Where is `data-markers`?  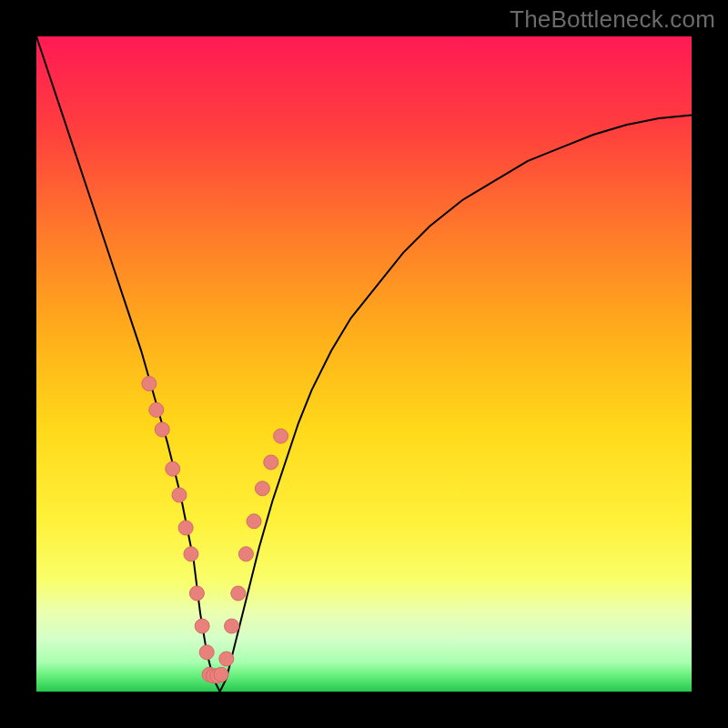 data-markers is located at coordinates (215, 530).